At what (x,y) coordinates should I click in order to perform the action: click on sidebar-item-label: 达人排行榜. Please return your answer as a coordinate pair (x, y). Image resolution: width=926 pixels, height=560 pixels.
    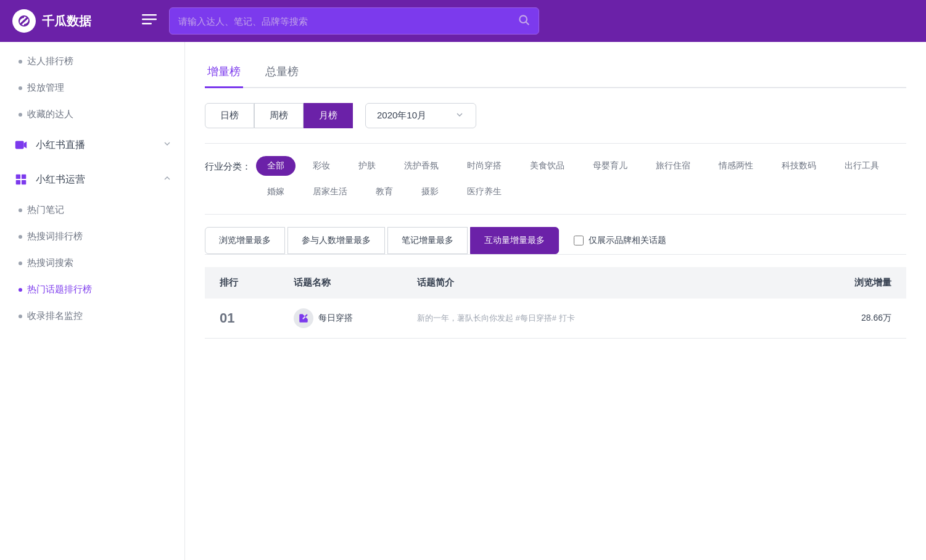
    Looking at the image, I should click on (51, 62).